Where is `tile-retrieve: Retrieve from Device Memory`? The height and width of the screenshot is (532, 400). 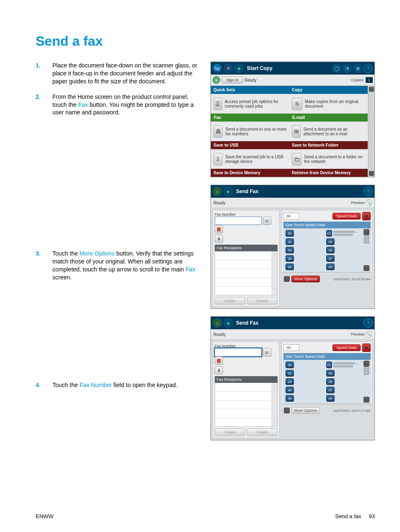 tile-retrieve: Retrieve from Device Memory is located at coordinates (329, 173).